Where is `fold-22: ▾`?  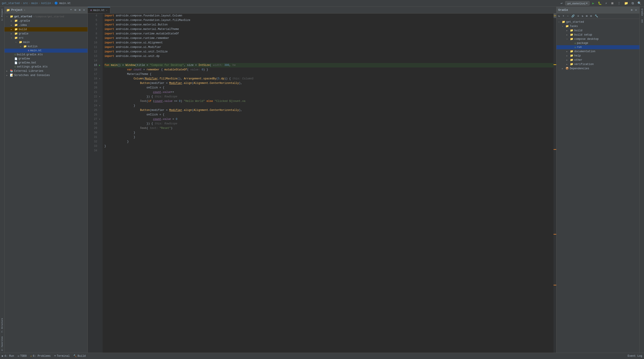 fold-22: ▾ is located at coordinates (101, 97).